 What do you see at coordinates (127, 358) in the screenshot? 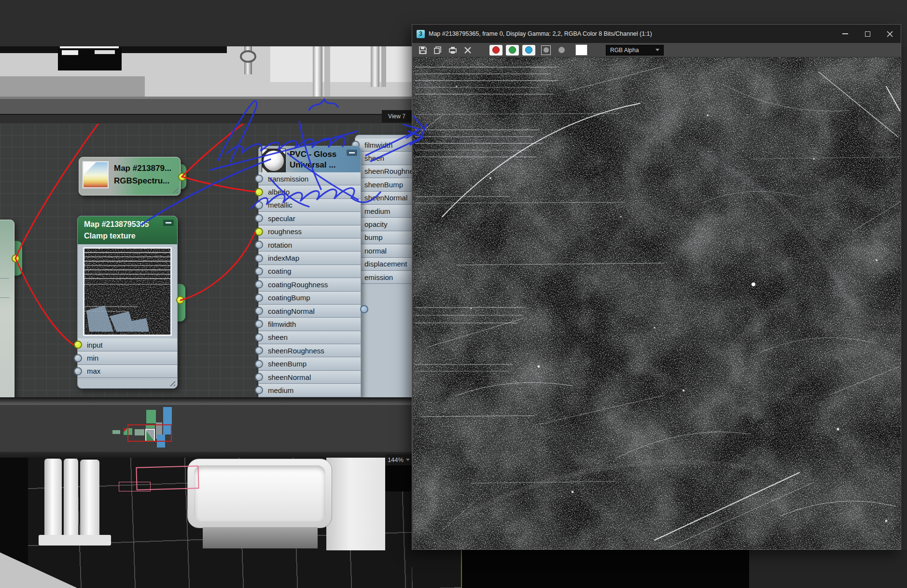
I see `slot-list: input min max` at bounding box center [127, 358].